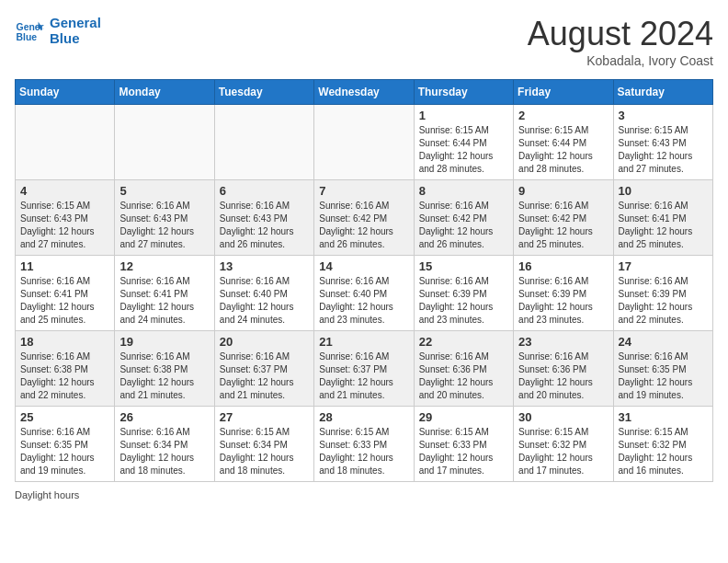 This screenshot has width=728, height=563. Describe the element at coordinates (620, 41) in the screenshot. I see `title-block: August 2024 Kobadala, Ivory Coast` at that location.